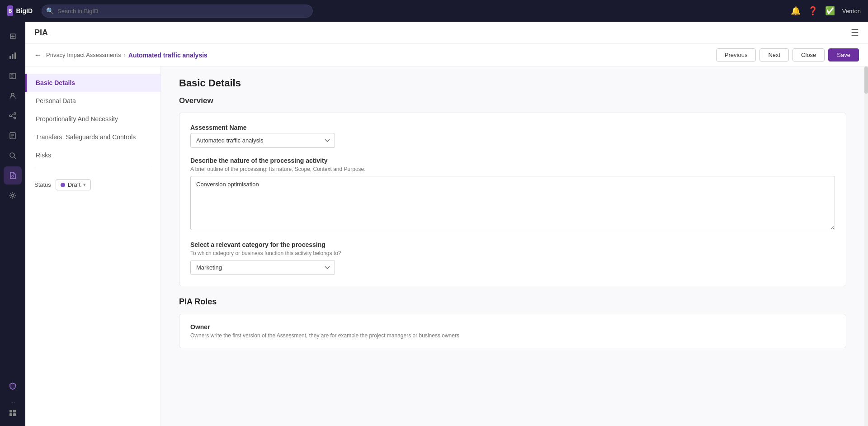  Describe the element at coordinates (41, 33) in the screenshot. I see `page-title: PIA` at that location.